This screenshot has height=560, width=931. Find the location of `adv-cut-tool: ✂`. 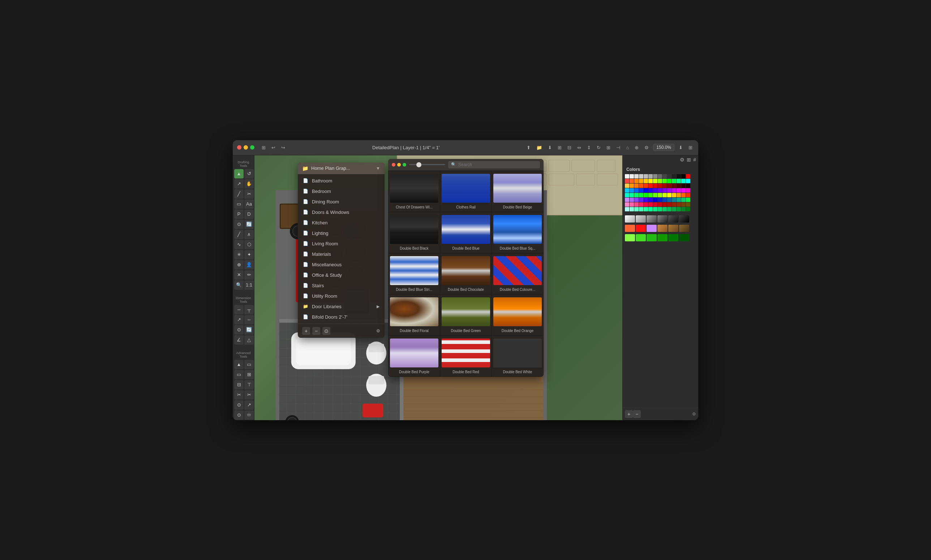

adv-cut-tool: ✂ is located at coordinates (239, 395).